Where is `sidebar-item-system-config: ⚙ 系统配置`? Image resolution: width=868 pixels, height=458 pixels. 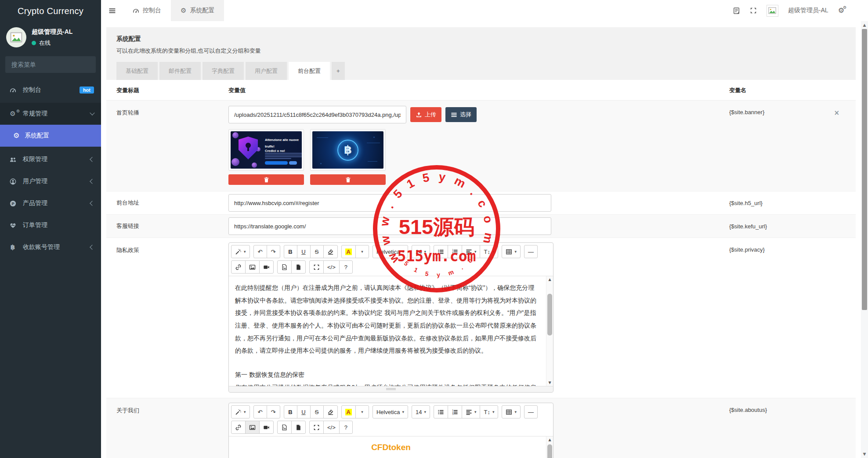
sidebar-item-system-config: ⚙ 系统配置 is located at coordinates (51, 136).